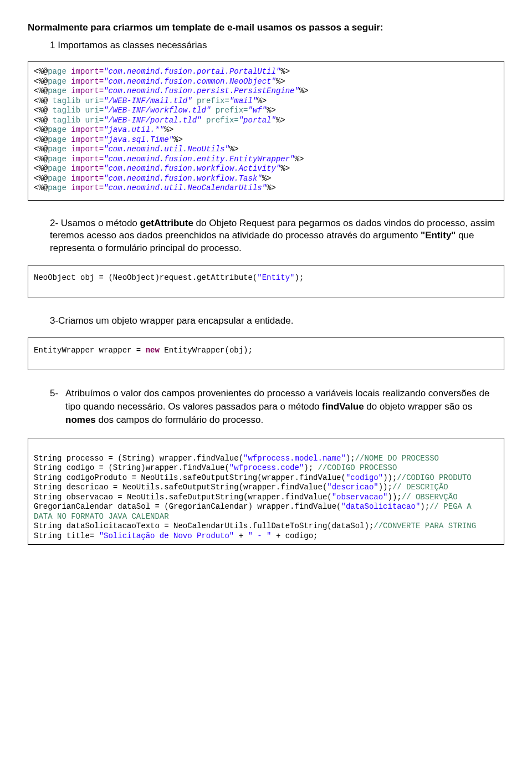  What do you see at coordinates (266, 282) in the screenshot?
I see `code-block-getattribute: NeoObject obj = (NeoObject)request.getAt…` at bounding box center [266, 282].